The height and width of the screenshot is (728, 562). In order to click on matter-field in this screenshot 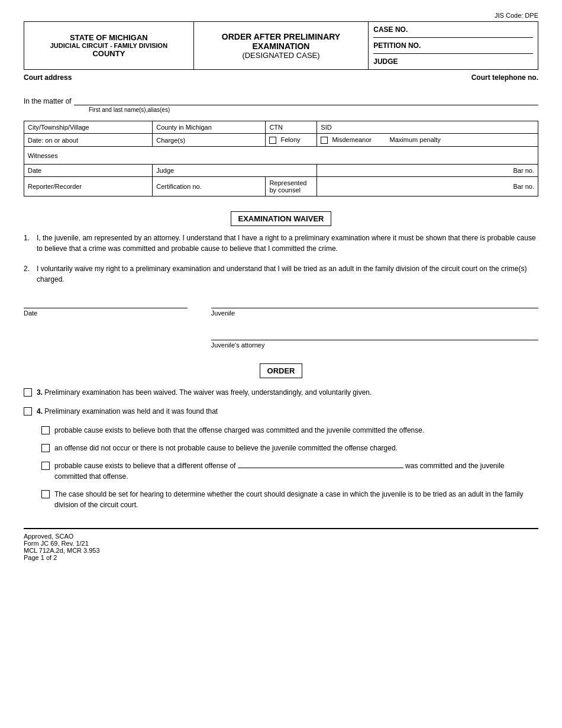, I will do `click(306, 101)`.